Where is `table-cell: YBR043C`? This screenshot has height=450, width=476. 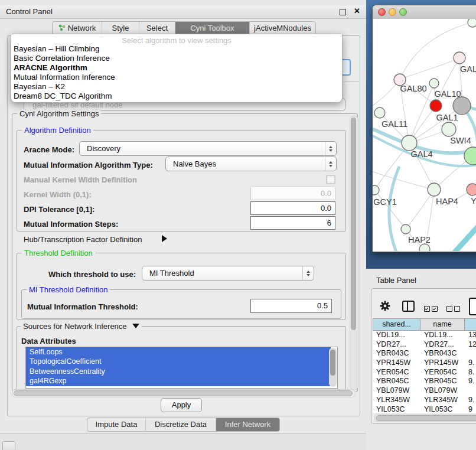
table-cell: YBR043C is located at coordinates (443, 354).